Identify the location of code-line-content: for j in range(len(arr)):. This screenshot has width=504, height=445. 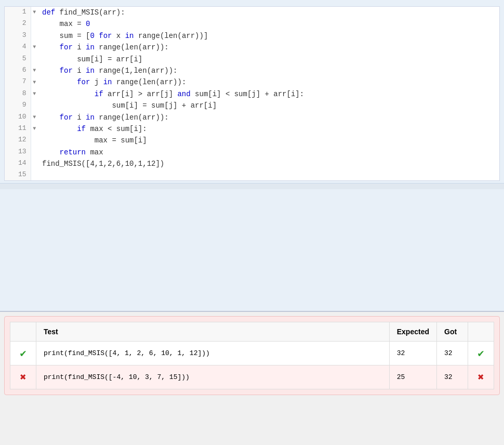
(269, 82).